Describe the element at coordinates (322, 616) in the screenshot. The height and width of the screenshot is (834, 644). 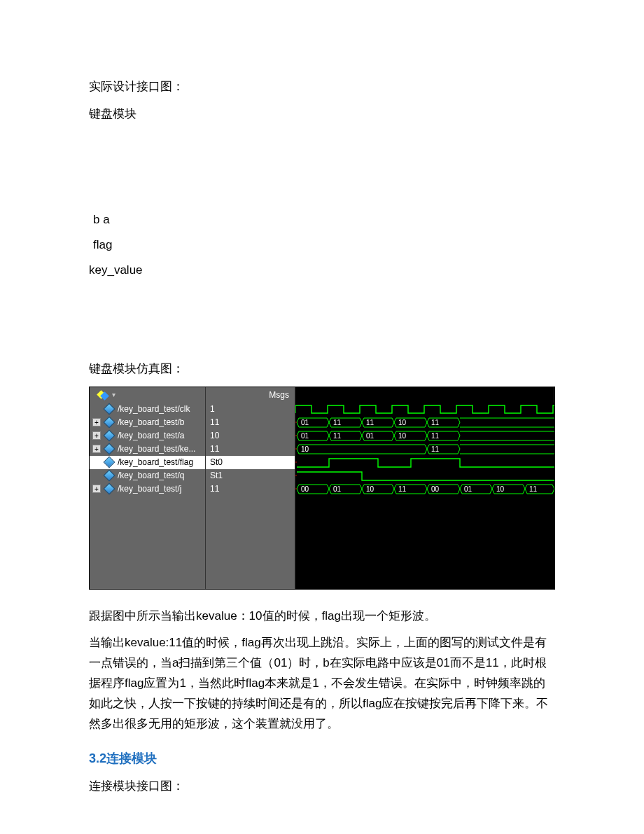
I see `analysis-p1: 跟据图中所示当输出kevalue：10值的时候，flag出现一个矩形波。` at that location.